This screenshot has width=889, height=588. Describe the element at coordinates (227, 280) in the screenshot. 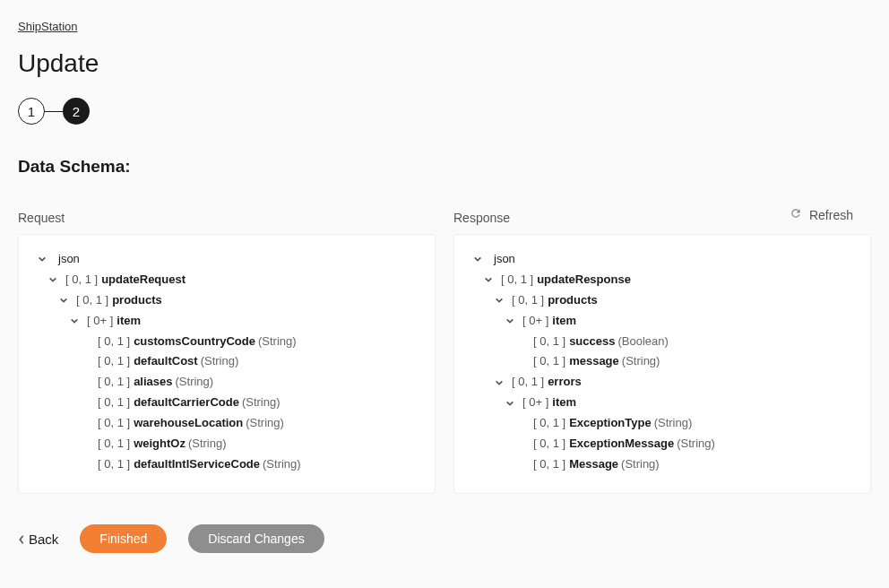

I see `tree-node: [ 0, 1 ] updateRequest` at that location.